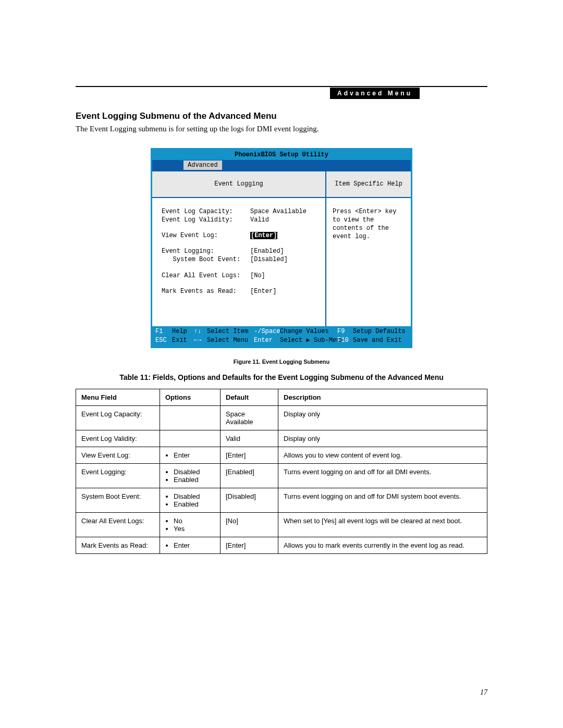  What do you see at coordinates (282, 362) in the screenshot?
I see `figure-caption: Figure 11. Event Logging Submenu` at bounding box center [282, 362].